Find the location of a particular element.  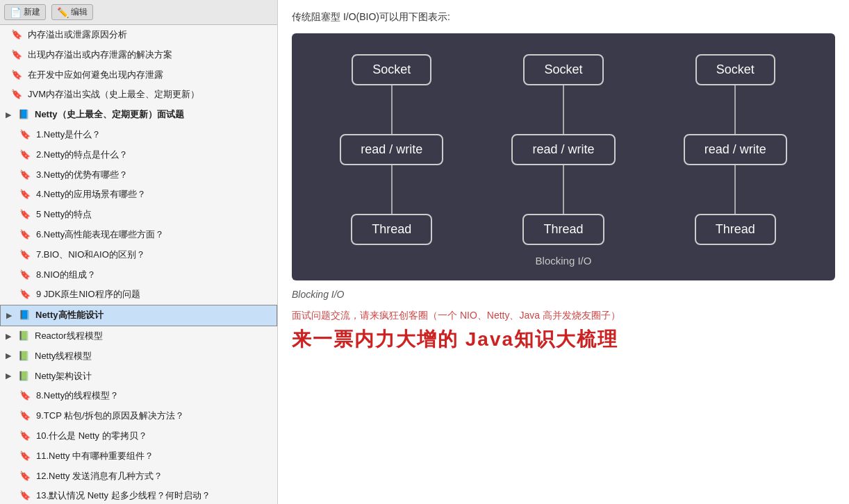

socket-box-2: Socket is located at coordinates (563, 69).